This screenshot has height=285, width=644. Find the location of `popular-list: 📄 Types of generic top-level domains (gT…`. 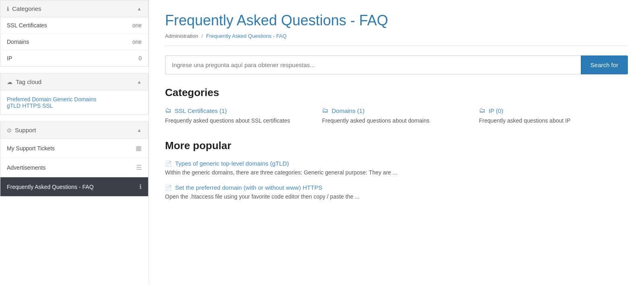

popular-list: 📄 Types of generic top-level domains (gT… is located at coordinates (396, 180).